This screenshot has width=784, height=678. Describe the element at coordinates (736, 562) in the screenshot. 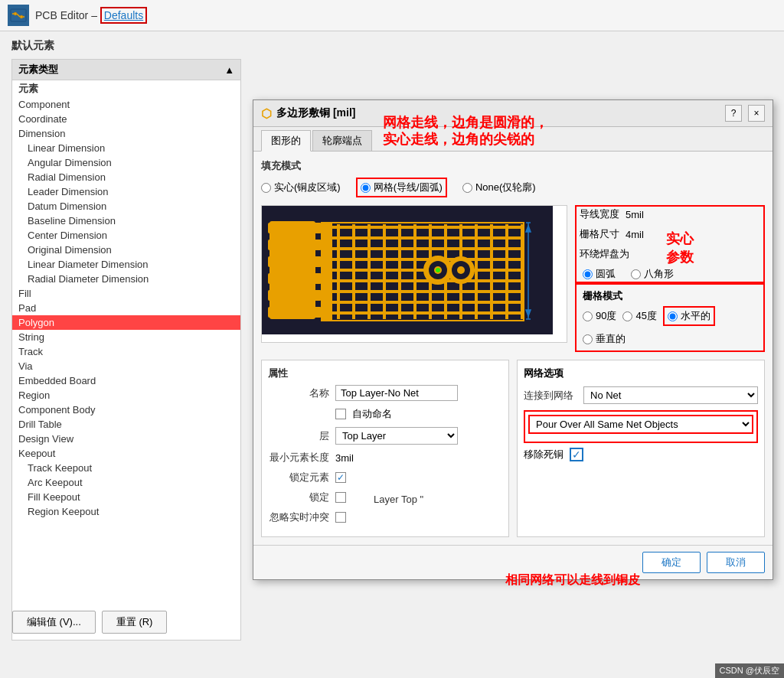

I see `cancel-button: 取消` at that location.